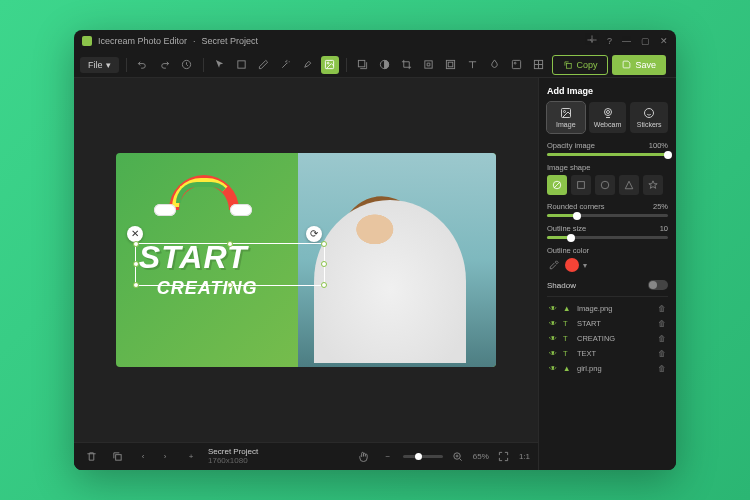 This screenshot has width=750, height=500. Describe the element at coordinates (390, 281) in the screenshot. I see `canvas-person` at that location.